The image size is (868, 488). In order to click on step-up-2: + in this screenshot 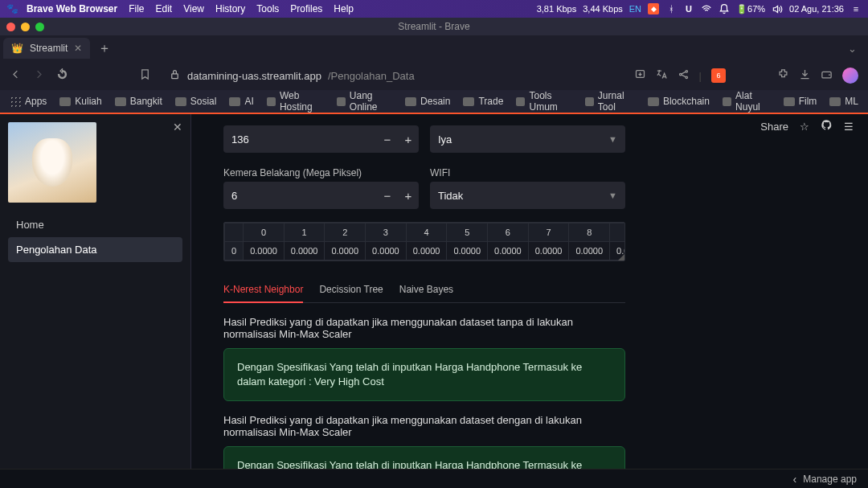, I will do `click(408, 196)`.